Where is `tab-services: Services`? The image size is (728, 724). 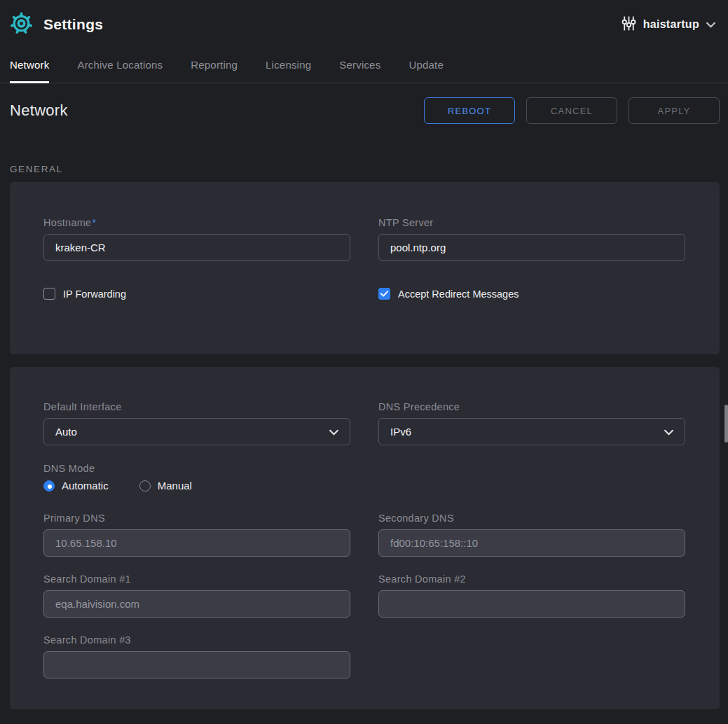
tab-services: Services is located at coordinates (360, 71).